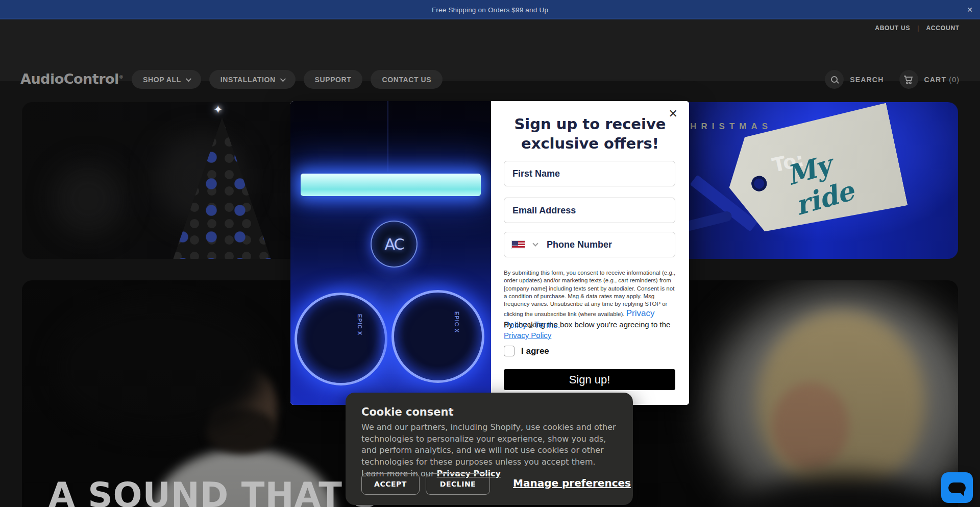 This screenshot has width=980, height=507. Describe the element at coordinates (490, 451) in the screenshot. I see `cookie-body: We and our partners, including Shopify, …` at that location.